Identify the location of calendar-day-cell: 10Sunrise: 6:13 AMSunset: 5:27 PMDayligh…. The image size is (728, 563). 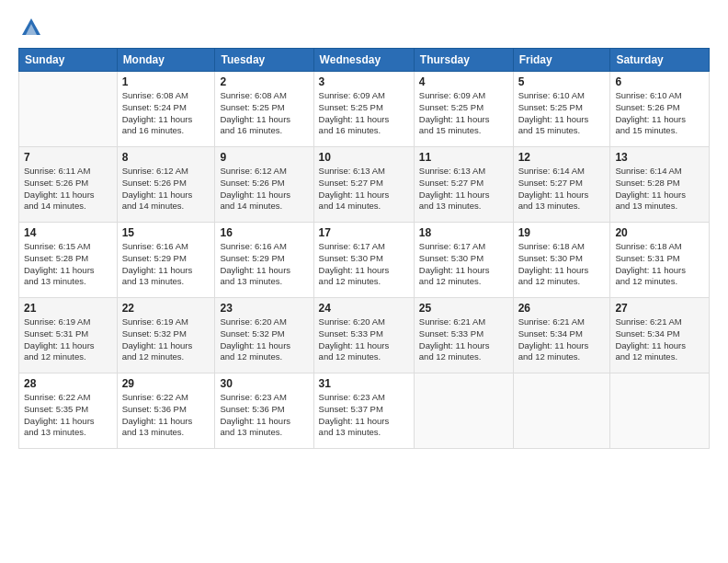
(364, 185).